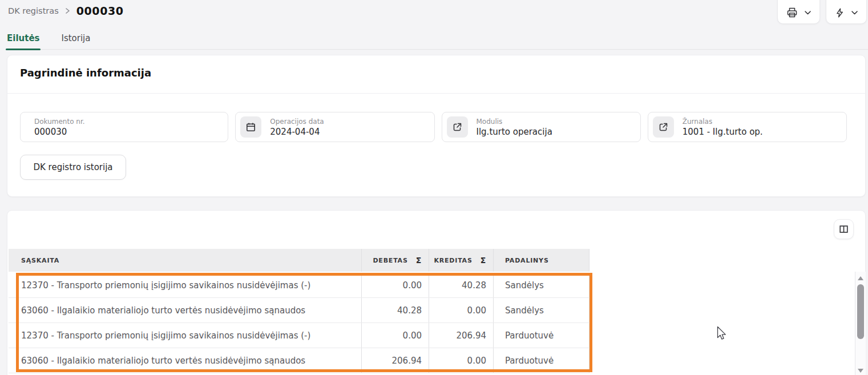  Describe the element at coordinates (461, 336) in the screenshot. I see `cell-credit: 206.94` at that location.